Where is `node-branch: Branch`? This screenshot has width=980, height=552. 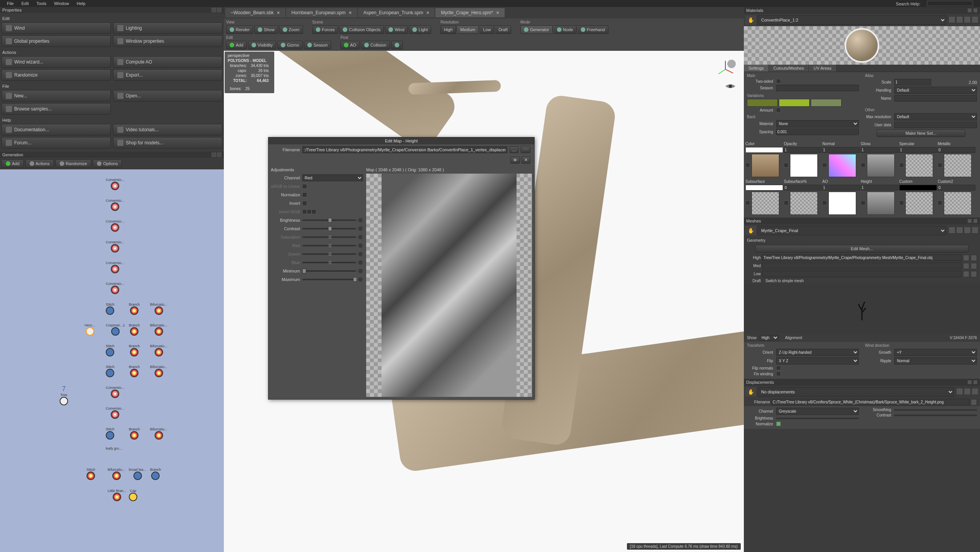
node-branch: Branch is located at coordinates (155, 474).